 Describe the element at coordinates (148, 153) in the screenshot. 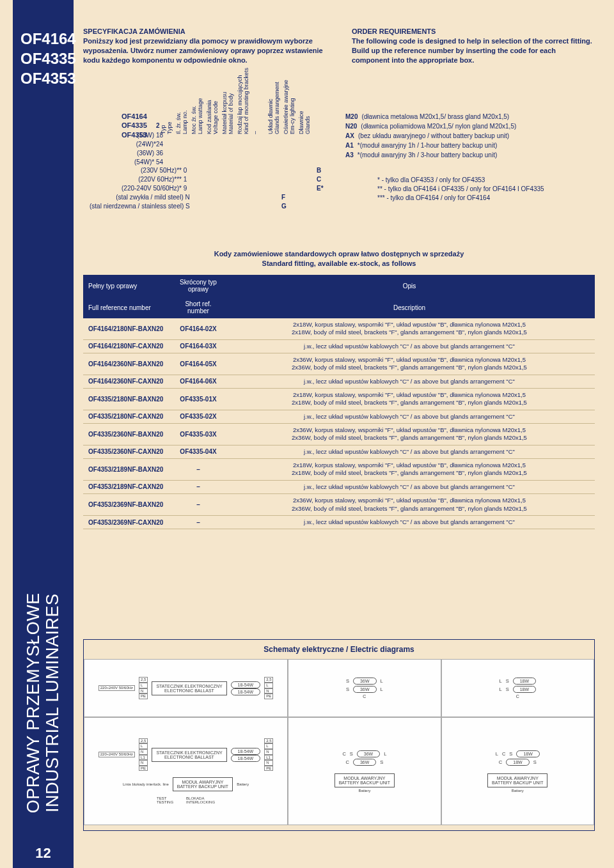

I see `wattage-opt: (36W) 36` at that location.